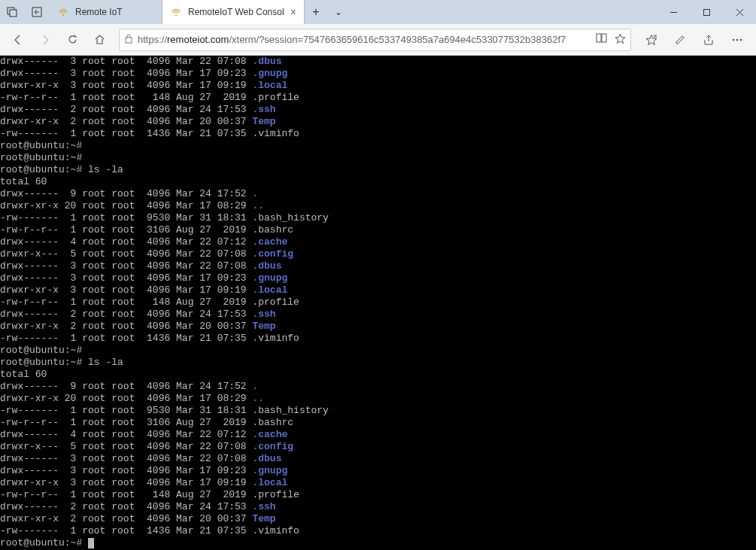 This screenshot has width=756, height=550. Describe the element at coordinates (602, 40) in the screenshot. I see `reading-view-icon` at that location.